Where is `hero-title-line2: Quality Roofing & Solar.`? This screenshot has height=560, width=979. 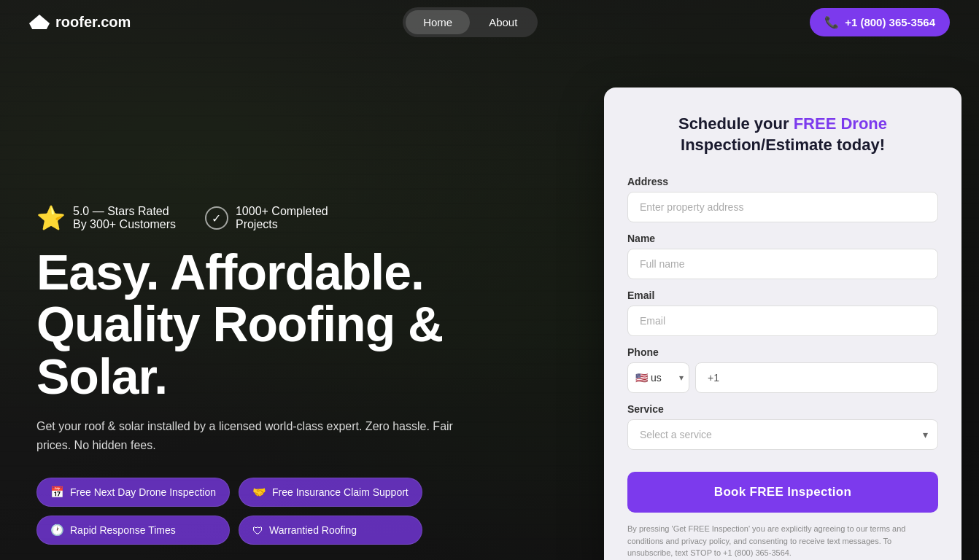
hero-title-line2: Quality Roofing & Solar. is located at coordinates (299, 350).